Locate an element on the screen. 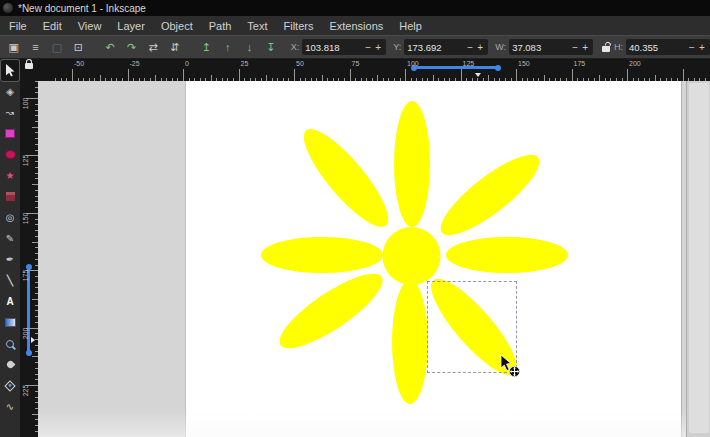  petal-right is located at coordinates (507, 255).